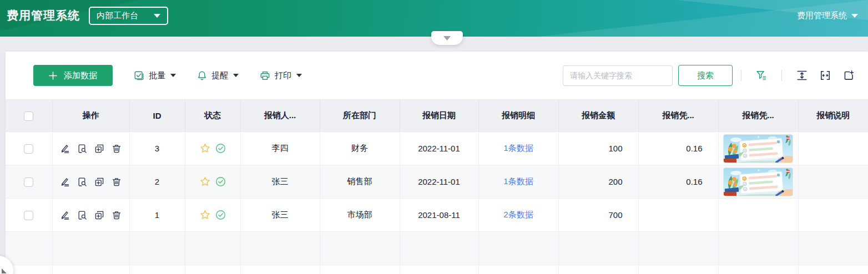 Image resolution: width=868 pixels, height=274 pixels. What do you see at coordinates (118, 16) in the screenshot?
I see `workspace-selector-label: 内部工作台` at bounding box center [118, 16].